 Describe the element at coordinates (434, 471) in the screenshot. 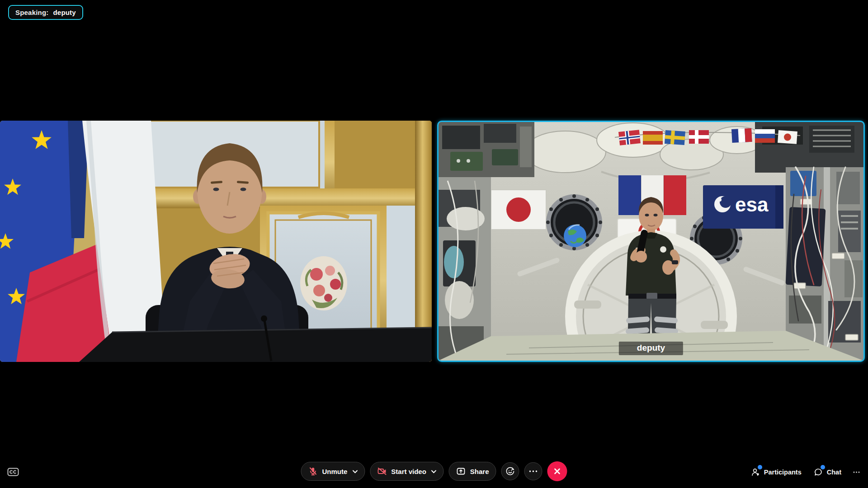

I see `call-control-bar: Unmute Start video` at that location.